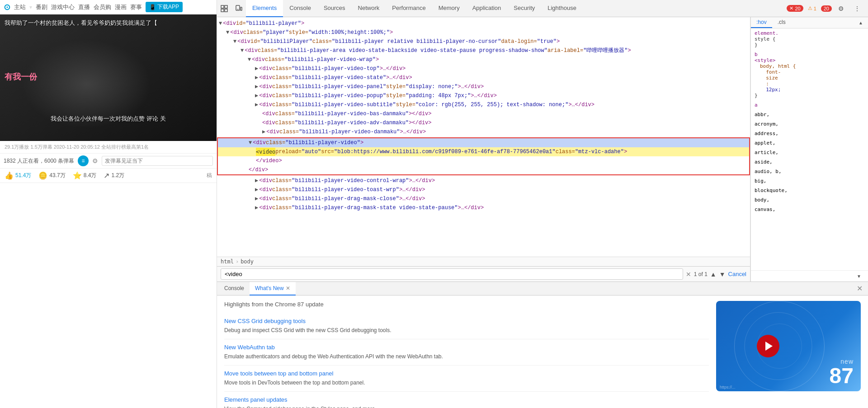 The image size is (868, 408). What do you see at coordinates (467, 383) in the screenshot?
I see `whats-new-item-desc-3: Move tools in DevTools between the top a…` at bounding box center [467, 383].